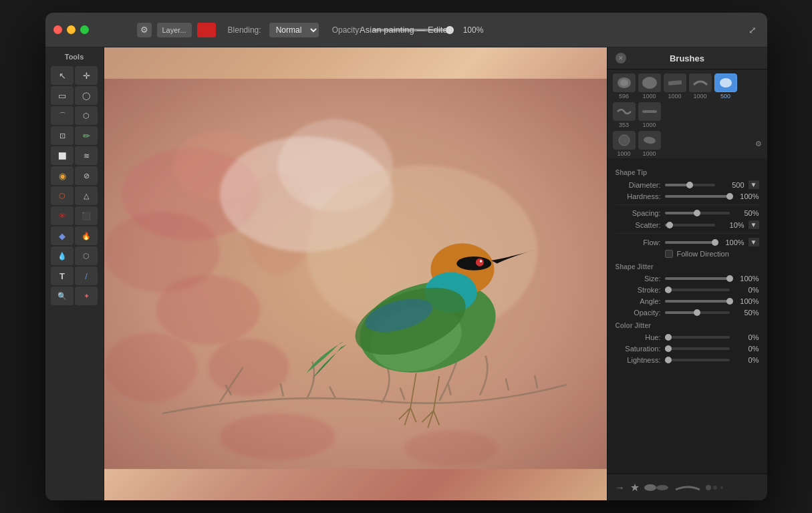 The height and width of the screenshot is (513, 812). I want to click on diameter-decrement: ▼, so click(754, 184).